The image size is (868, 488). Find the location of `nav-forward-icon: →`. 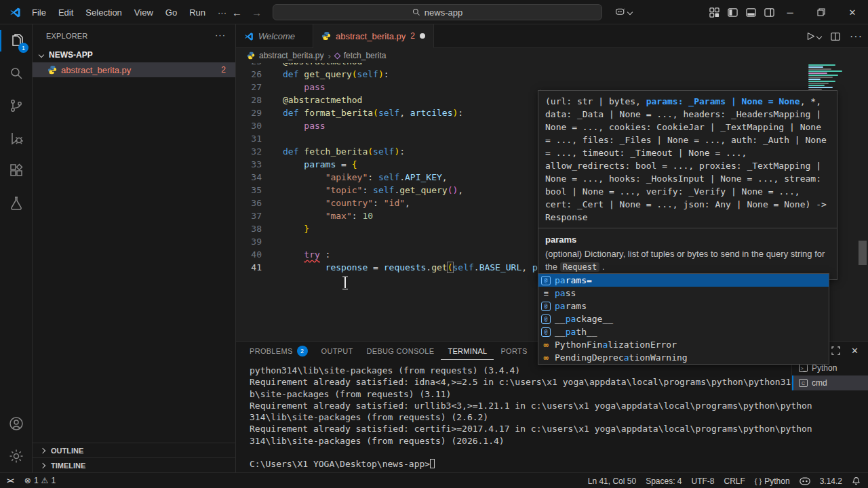

nav-forward-icon: → is located at coordinates (256, 12).